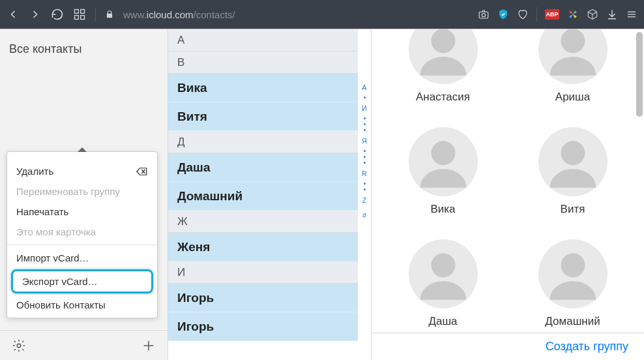  What do you see at coordinates (53, 258) in the screenshot?
I see `popup-item-label: Импорт vCard…` at bounding box center [53, 258].